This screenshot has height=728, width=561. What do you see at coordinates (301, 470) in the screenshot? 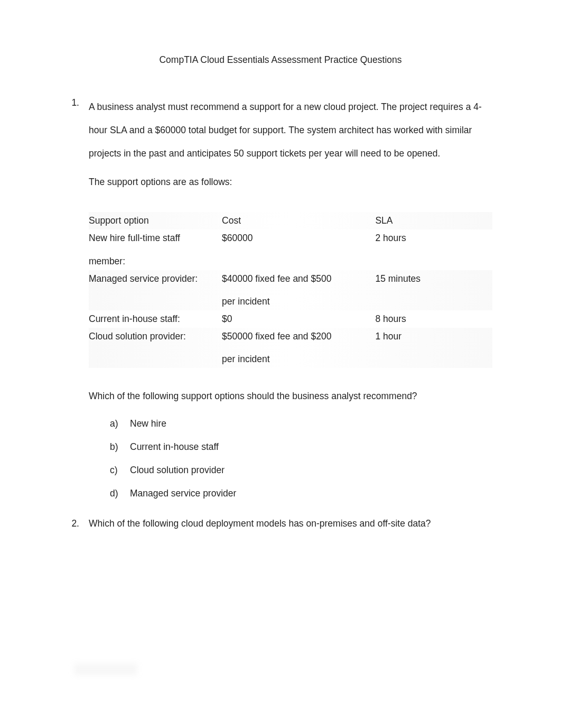
I see `option-c: c) Cloud solution provider` at bounding box center [301, 470].